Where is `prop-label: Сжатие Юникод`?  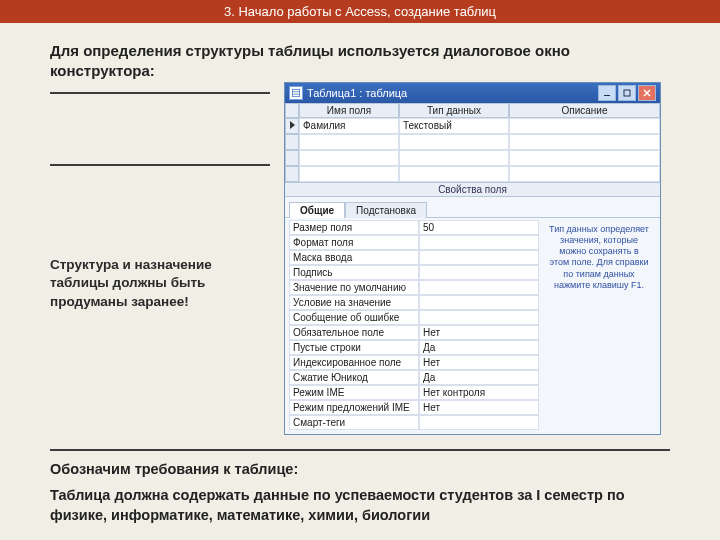 prop-label: Сжатие Юникод is located at coordinates (354, 378).